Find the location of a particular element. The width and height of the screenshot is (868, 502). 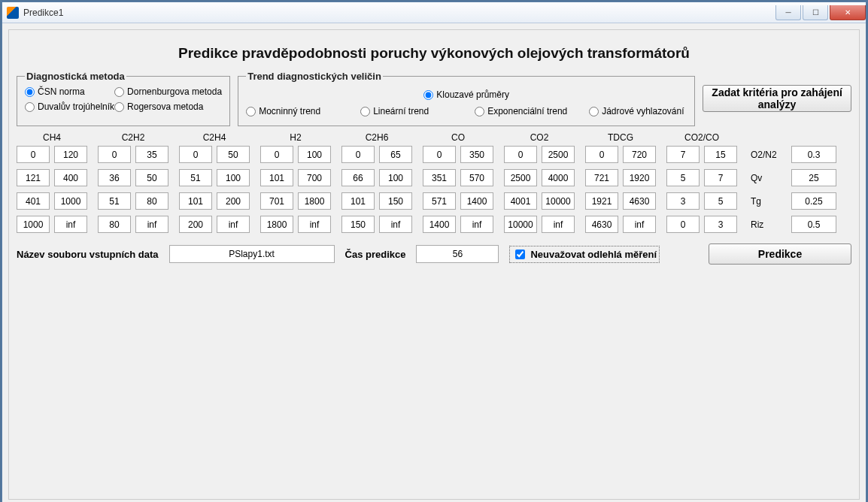

outlier-checkbox-wrap: Neuvažovat odlehlá měření is located at coordinates (584, 254).